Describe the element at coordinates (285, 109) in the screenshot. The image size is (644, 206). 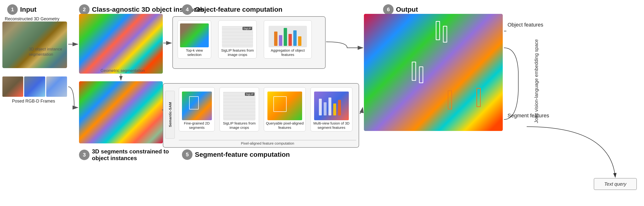
I see `queryable-item: Queryable pixel-aligned features` at that location.